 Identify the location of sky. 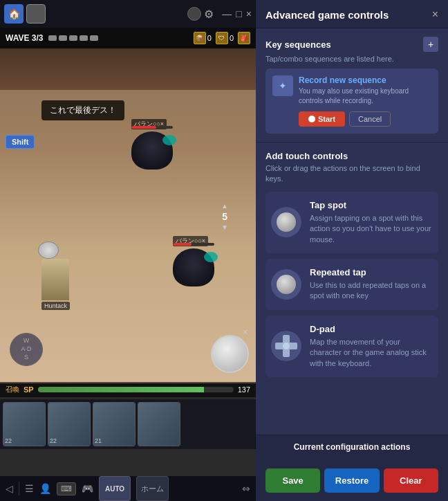
(128, 69).